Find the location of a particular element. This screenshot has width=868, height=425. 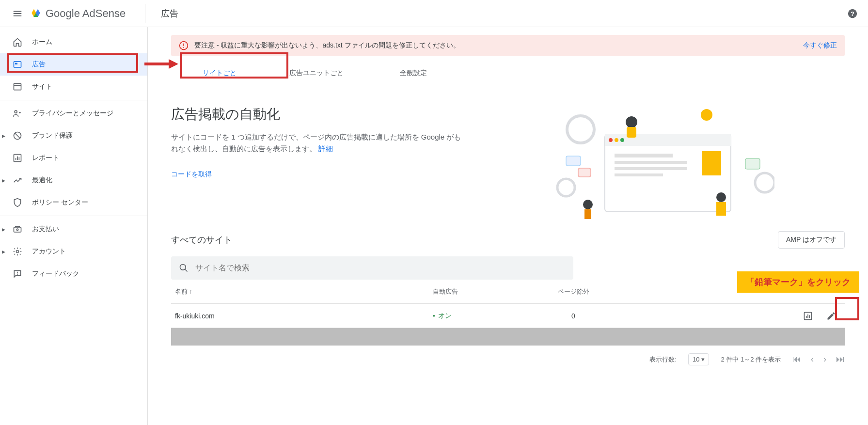

sidebar-item-account: ▸ アカウント is located at coordinates (74, 252).